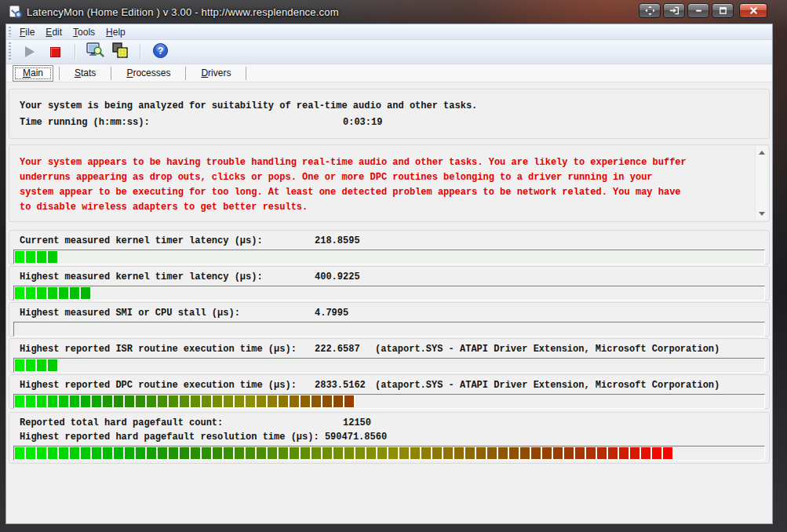 This screenshot has width=787, height=532. Describe the element at coordinates (15, 12) in the screenshot. I see `app-icon` at that location.